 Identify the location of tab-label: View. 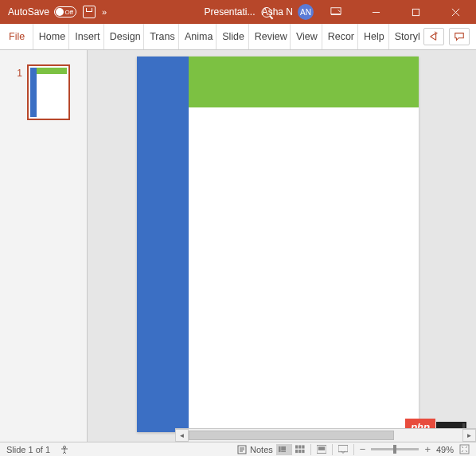
(307, 37).